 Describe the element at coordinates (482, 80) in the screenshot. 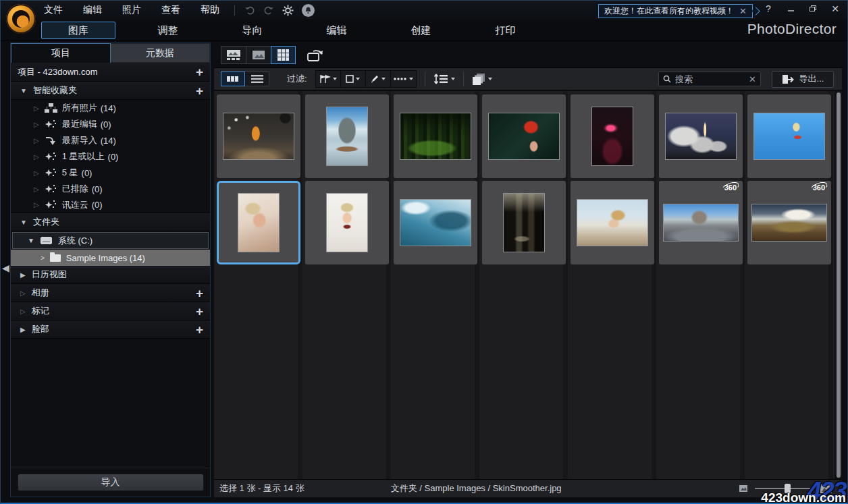

I see `stack-button` at that location.